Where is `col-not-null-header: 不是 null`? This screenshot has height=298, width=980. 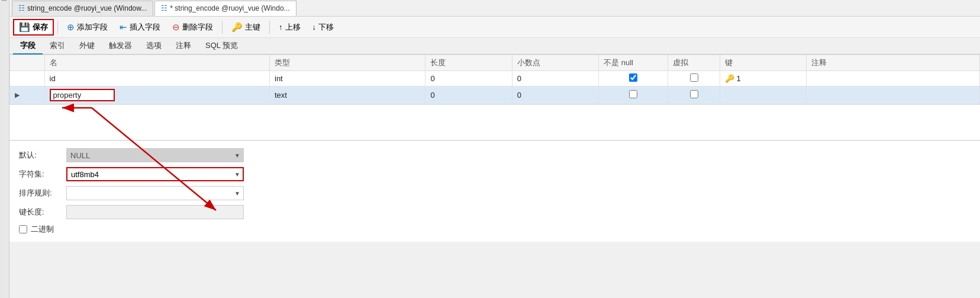
col-not-null-header: 不是 null is located at coordinates (633, 63).